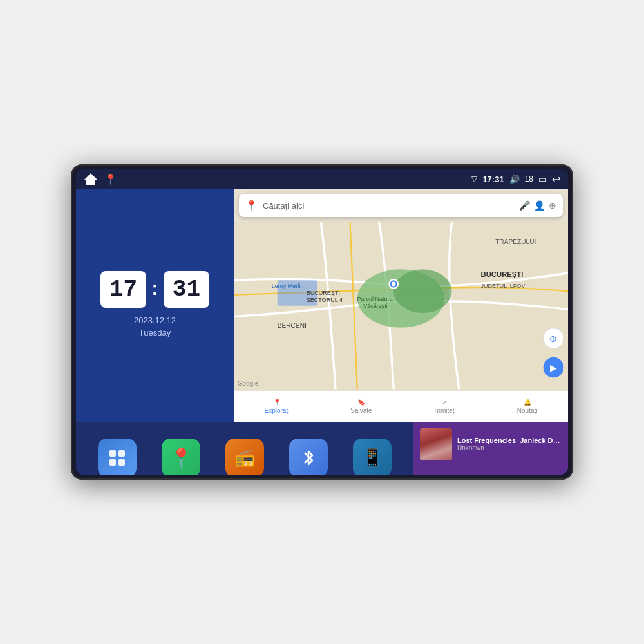 This screenshot has height=644, width=644. I want to click on music-thumbnail, so click(436, 444).